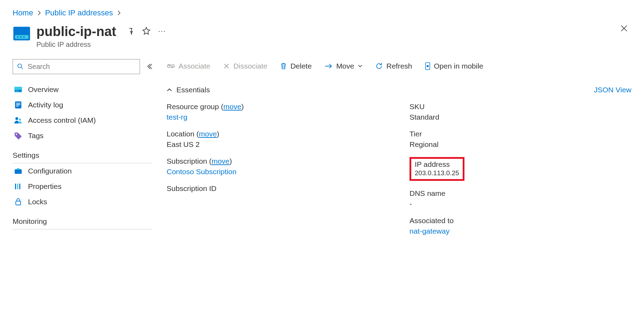  I want to click on star-icon, so click(146, 31).